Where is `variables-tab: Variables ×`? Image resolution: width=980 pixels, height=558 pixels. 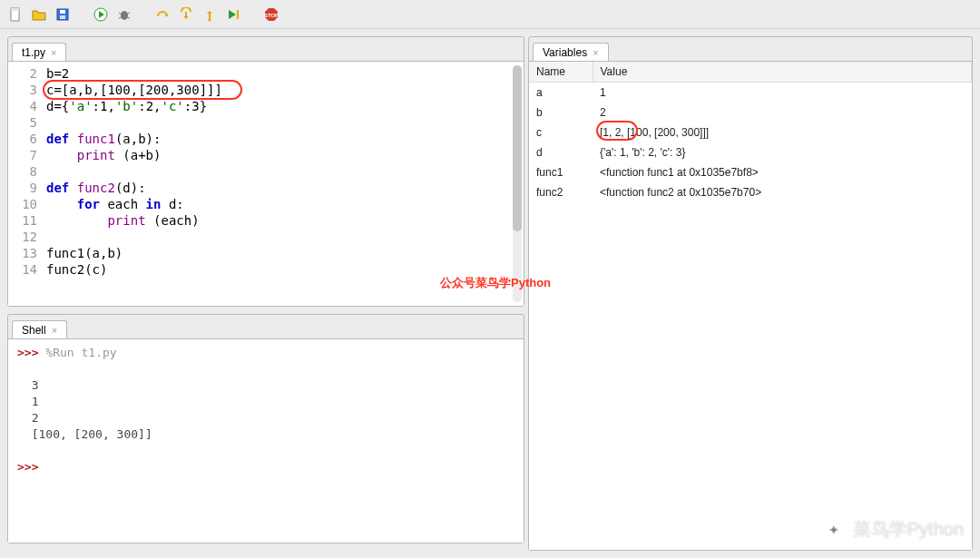 variables-tab: Variables × is located at coordinates (571, 53).